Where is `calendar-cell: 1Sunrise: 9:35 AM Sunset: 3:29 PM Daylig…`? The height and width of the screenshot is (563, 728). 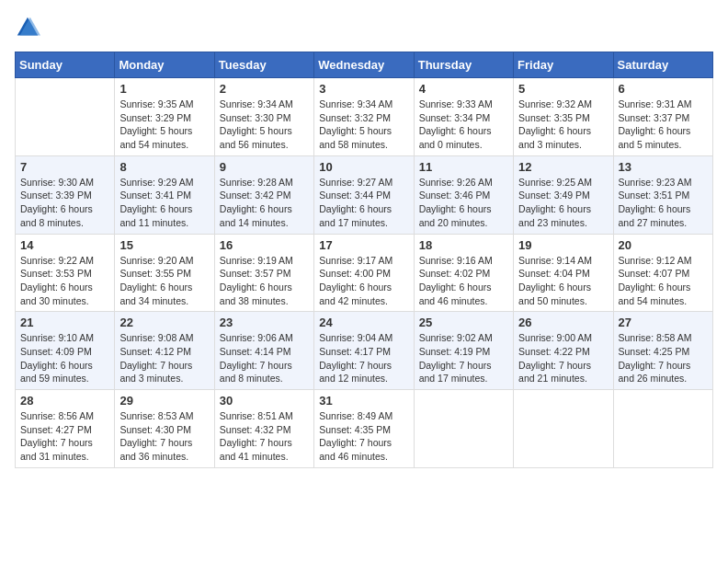 calendar-cell: 1Sunrise: 9:35 AM Sunset: 3:29 PM Daylig… is located at coordinates (165, 118).